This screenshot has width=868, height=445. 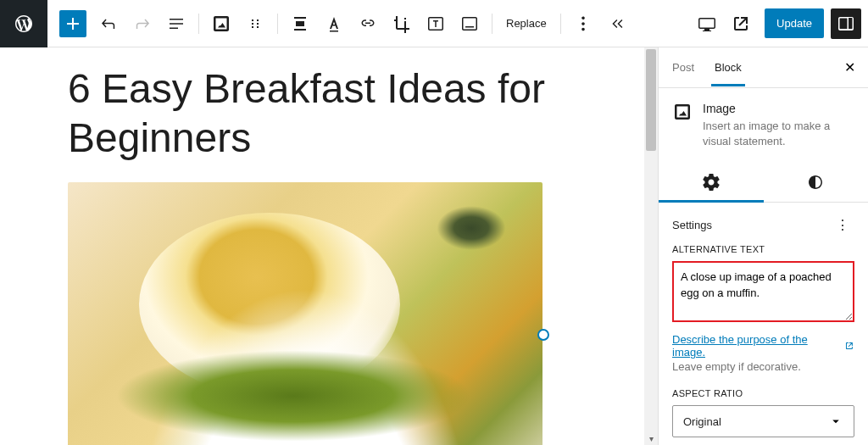 What do you see at coordinates (368, 24) in the screenshot?
I see `link-icon` at bounding box center [368, 24].